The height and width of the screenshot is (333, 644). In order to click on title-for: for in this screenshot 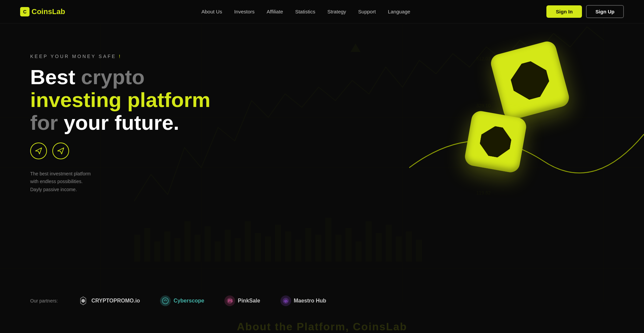, I will do `click(47, 123)`.